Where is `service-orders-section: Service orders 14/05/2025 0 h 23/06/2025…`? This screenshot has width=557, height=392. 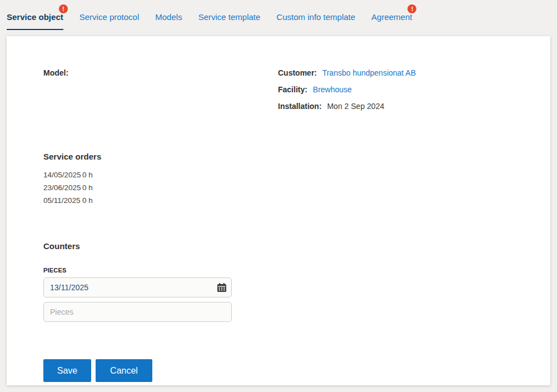 service-orders-section: Service orders 14/05/2025 0 h 23/06/2025… is located at coordinates (286, 178).